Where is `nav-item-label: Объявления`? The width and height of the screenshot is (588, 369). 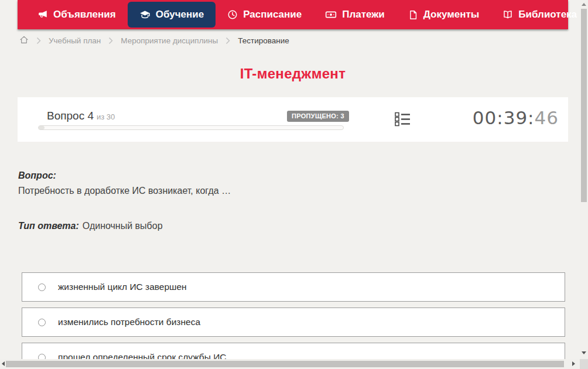 nav-item-label: Объявления is located at coordinates (84, 15).